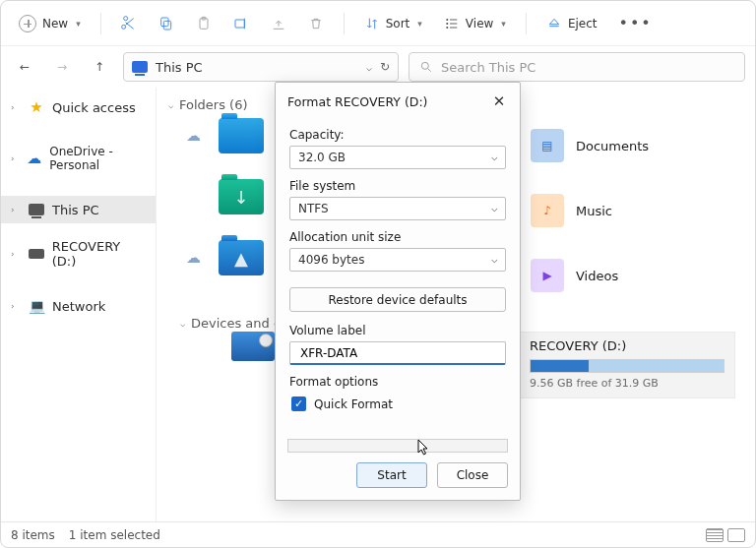  I want to click on pc-icon, so click(140, 67).